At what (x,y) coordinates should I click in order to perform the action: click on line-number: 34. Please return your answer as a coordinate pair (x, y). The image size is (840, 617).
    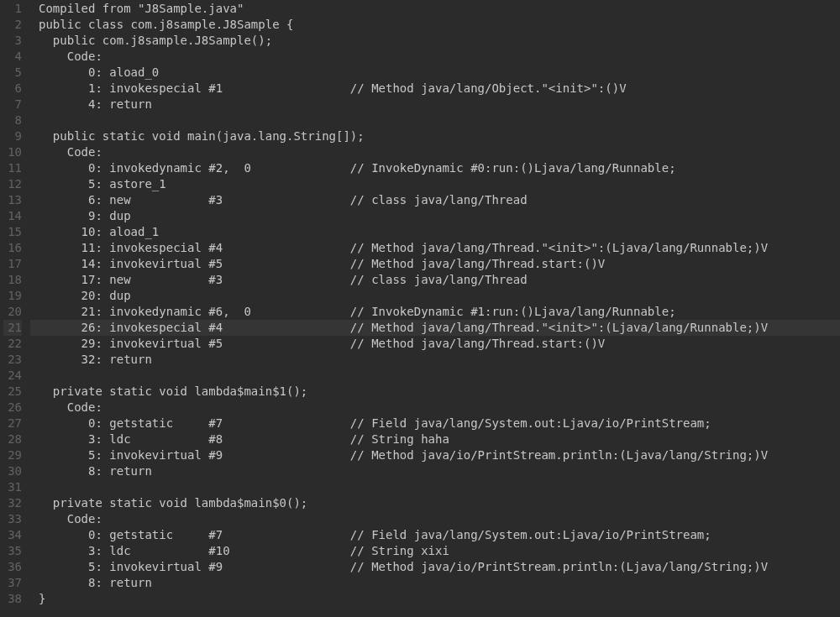
    Looking at the image, I should click on (13, 536).